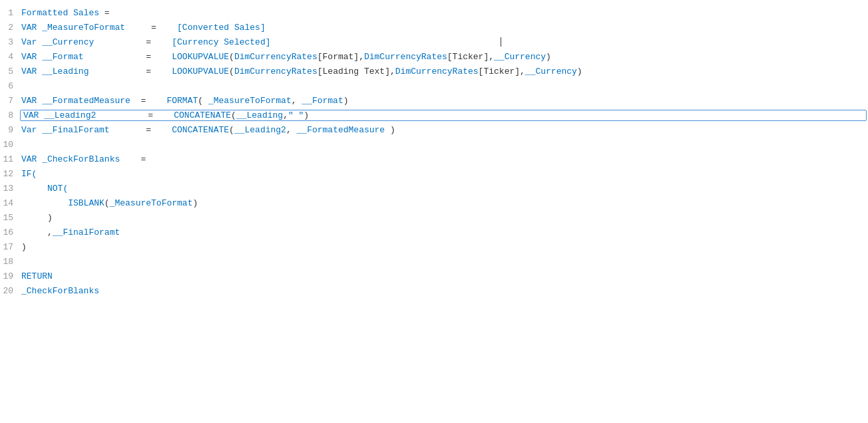 Image resolution: width=868 pixels, height=423 pixels. I want to click on token-var-name: __Leading, so click(260, 116).